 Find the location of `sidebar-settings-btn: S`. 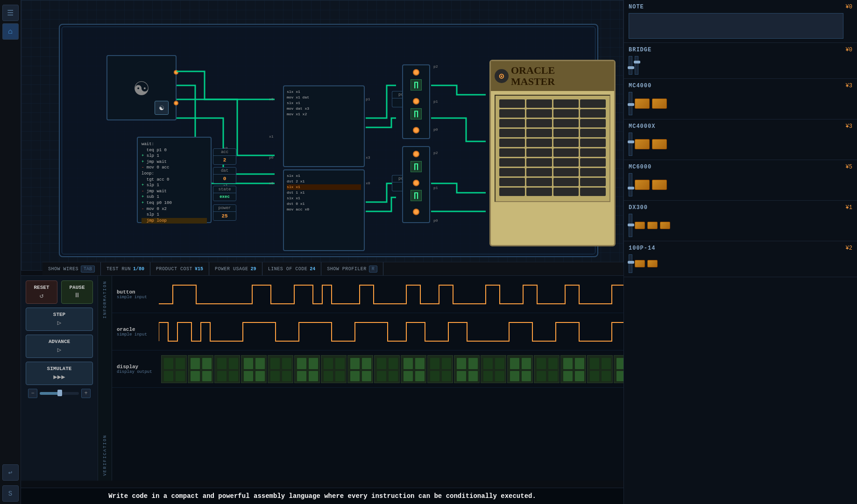

sidebar-settings-btn: S is located at coordinates (10, 494).